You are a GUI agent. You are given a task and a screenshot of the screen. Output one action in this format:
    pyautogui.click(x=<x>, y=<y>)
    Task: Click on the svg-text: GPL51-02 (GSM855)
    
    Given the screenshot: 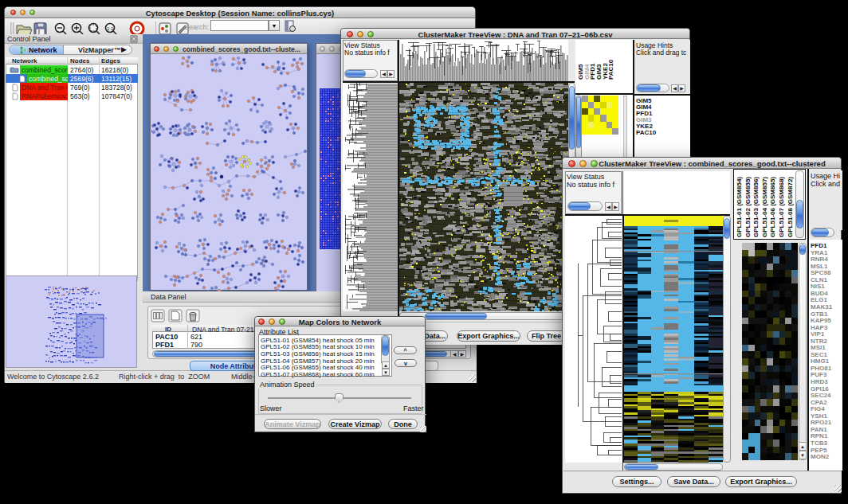 What is the action you would take?
    pyautogui.click(x=748, y=207)
    